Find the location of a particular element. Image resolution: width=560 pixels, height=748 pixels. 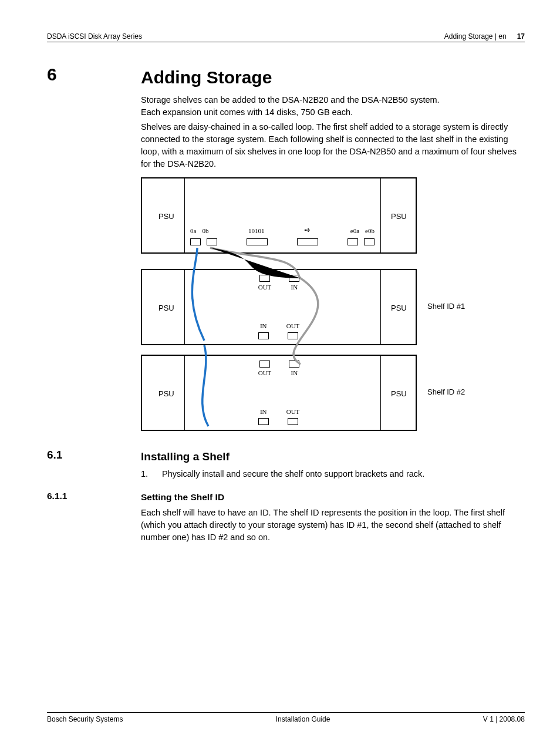

page-number: 17 is located at coordinates (521, 36).